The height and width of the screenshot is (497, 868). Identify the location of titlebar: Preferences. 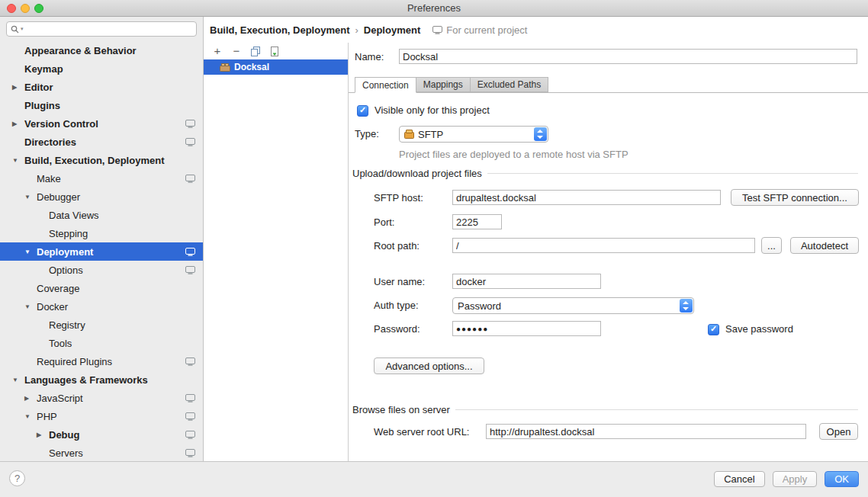
(434, 8).